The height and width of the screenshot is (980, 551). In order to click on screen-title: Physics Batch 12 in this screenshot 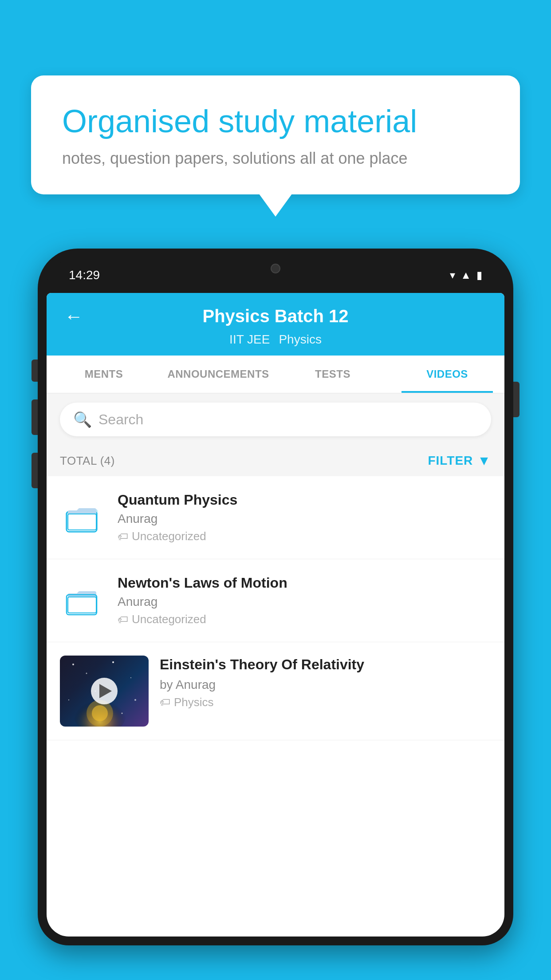, I will do `click(275, 316)`.